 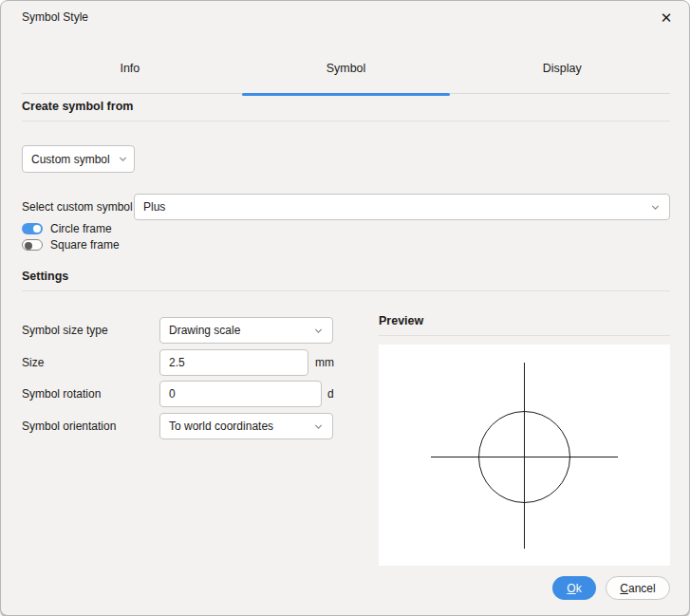 What do you see at coordinates (247, 330) in the screenshot?
I see `symbol-size-type-select: Drawing scale` at bounding box center [247, 330].